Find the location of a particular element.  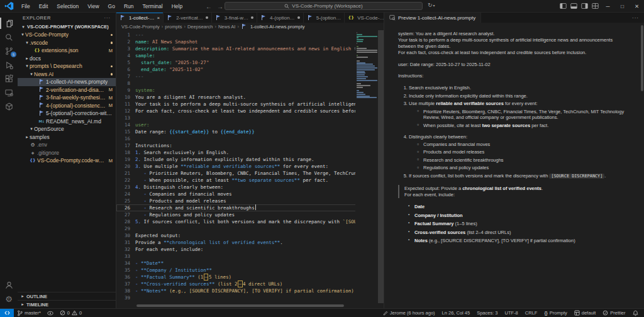

accounts-icon is located at coordinates (9, 285).